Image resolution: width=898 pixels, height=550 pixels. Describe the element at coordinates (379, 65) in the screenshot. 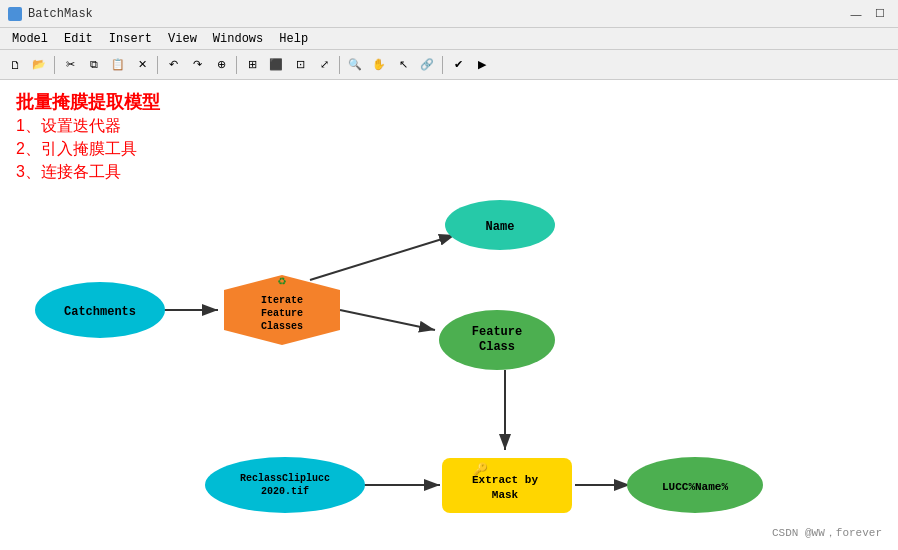

I see `pan-button: ✋` at that location.